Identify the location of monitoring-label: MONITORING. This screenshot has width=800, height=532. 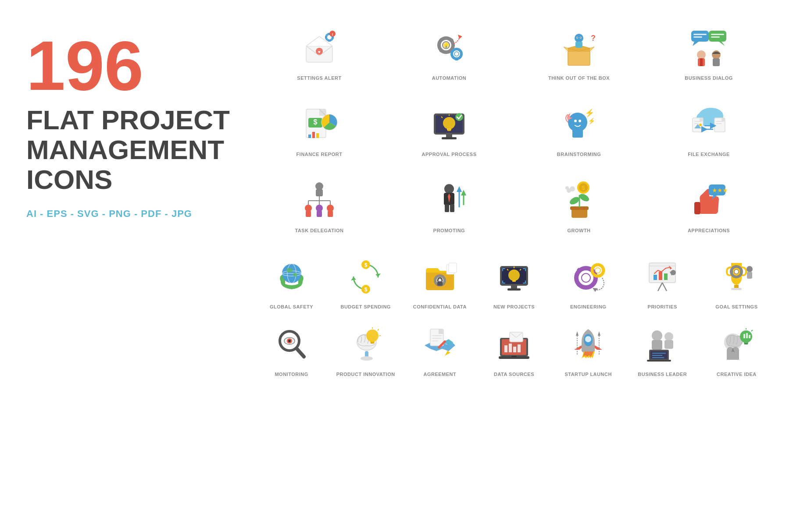
(291, 374).